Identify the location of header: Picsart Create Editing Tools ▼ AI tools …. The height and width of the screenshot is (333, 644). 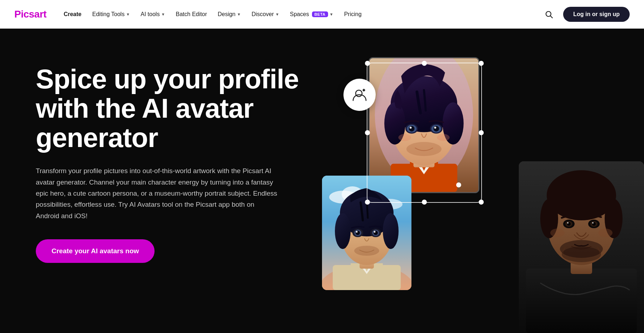
(322, 14).